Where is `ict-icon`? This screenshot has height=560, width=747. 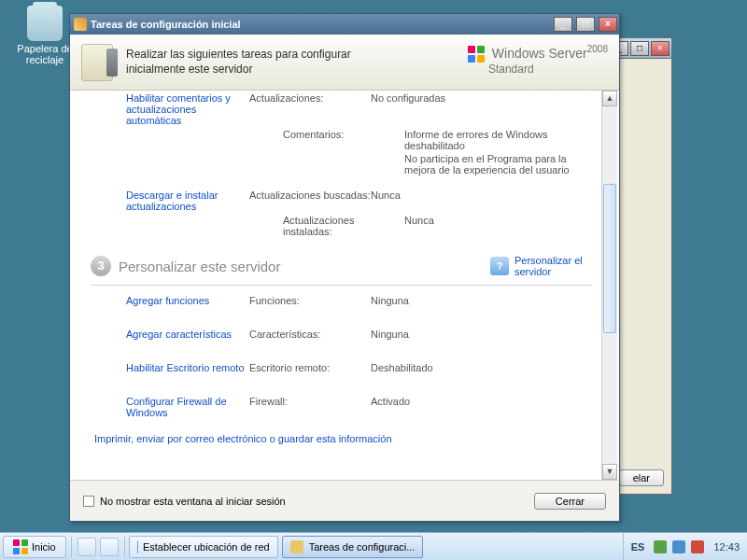
ict-icon is located at coordinates (297, 547).